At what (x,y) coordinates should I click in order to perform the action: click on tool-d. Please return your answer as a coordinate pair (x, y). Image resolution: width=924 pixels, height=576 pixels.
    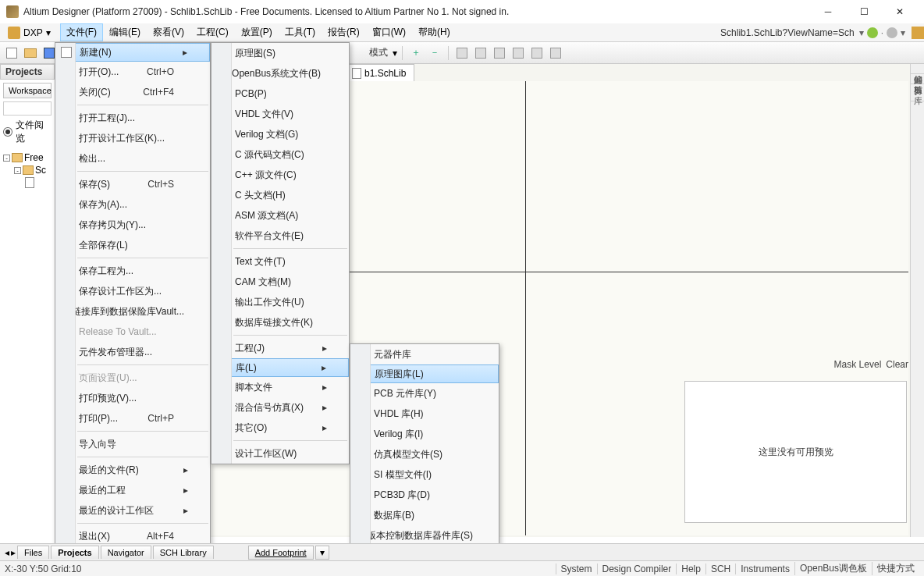
    Looking at the image, I should click on (518, 53).